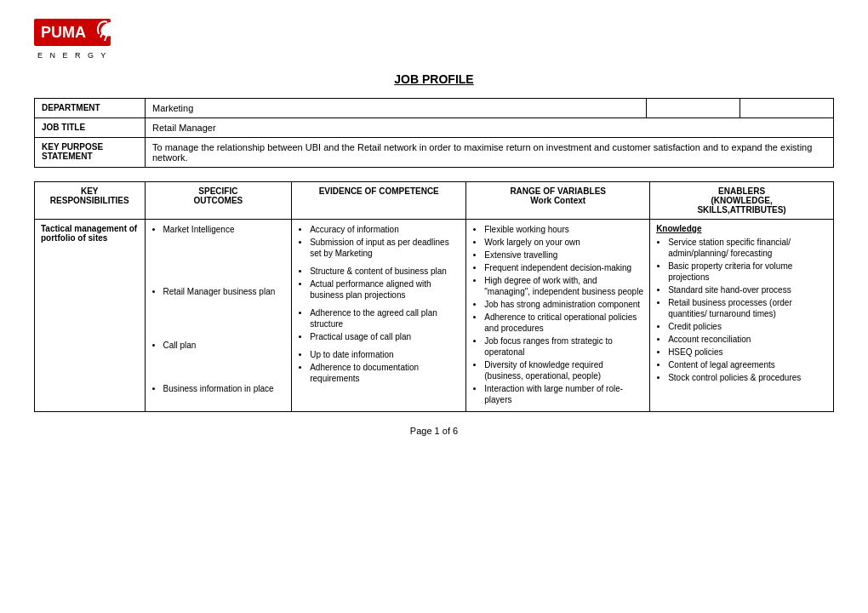  What do you see at coordinates (90, 201) in the screenshot?
I see `th-key-responsibilities: KEYRESPONSIBILITIES` at bounding box center [90, 201].